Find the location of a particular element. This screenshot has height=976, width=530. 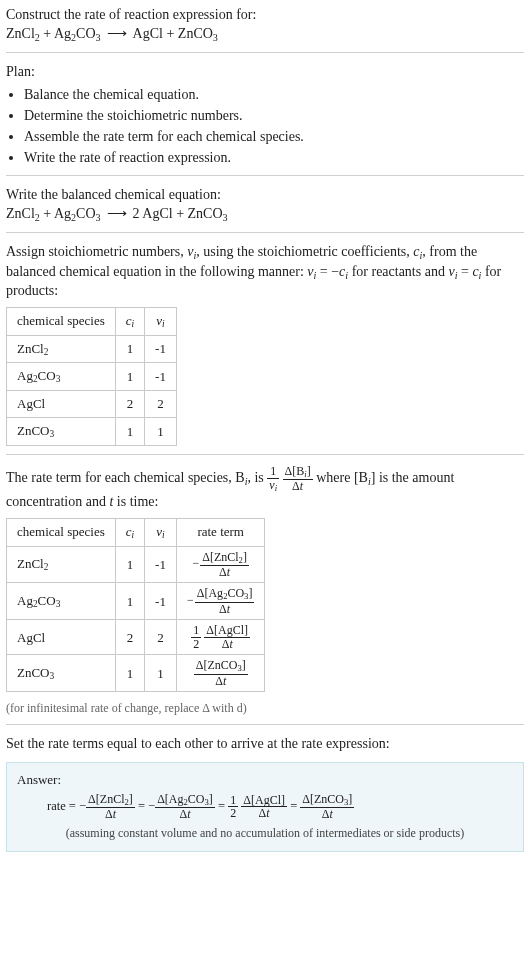

assign-text: for reactants and is located at coordinates (398, 272).